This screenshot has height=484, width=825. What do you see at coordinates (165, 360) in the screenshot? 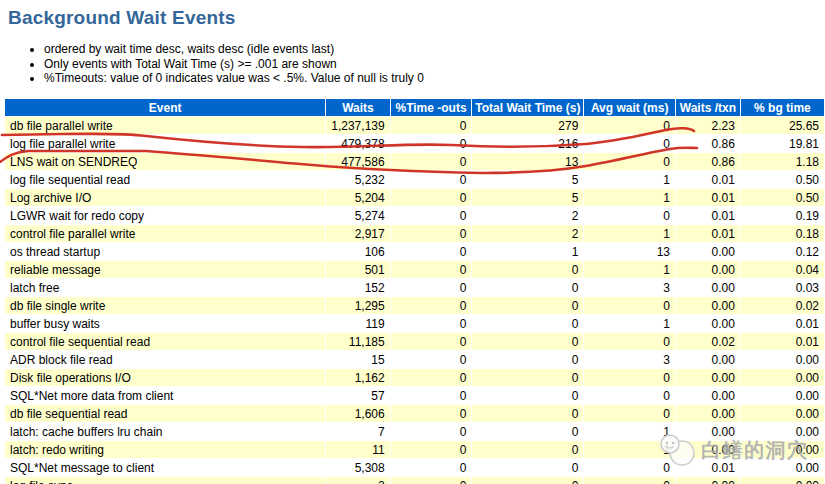
I see `event-cell: ADR block file read` at bounding box center [165, 360].